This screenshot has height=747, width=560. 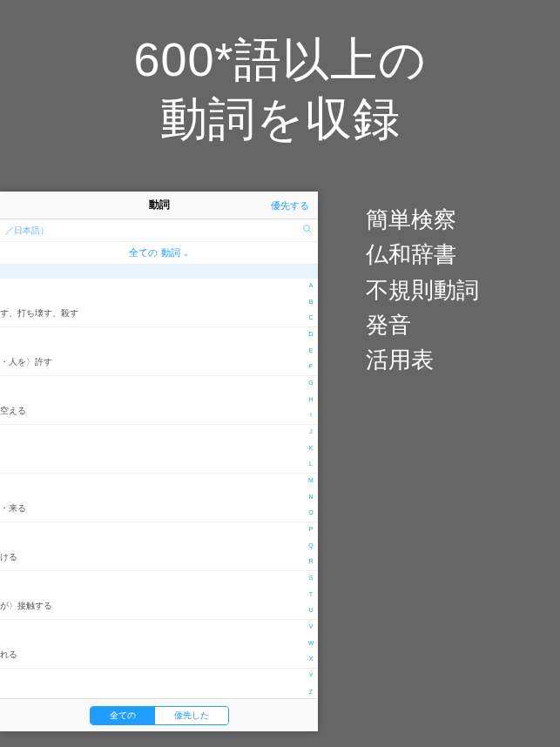 I want to click on index-letter: O, so click(x=311, y=512).